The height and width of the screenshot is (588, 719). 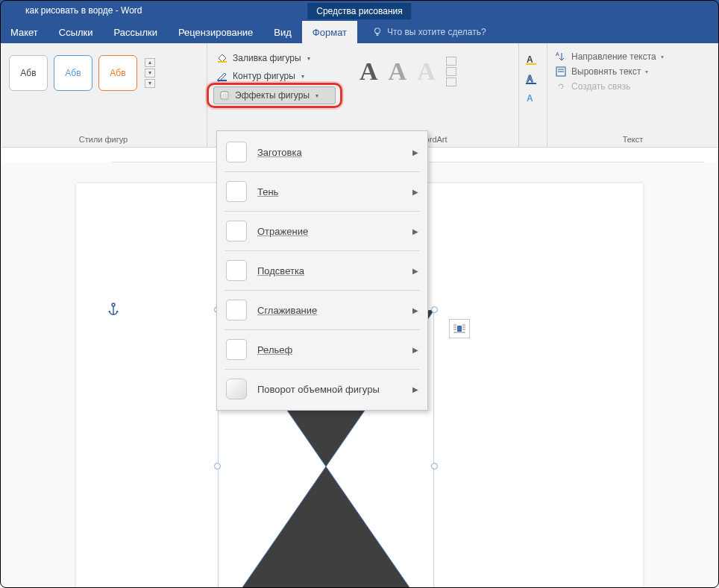 What do you see at coordinates (632, 86) in the screenshot?
I see `create-link-button: Создать связь` at bounding box center [632, 86].